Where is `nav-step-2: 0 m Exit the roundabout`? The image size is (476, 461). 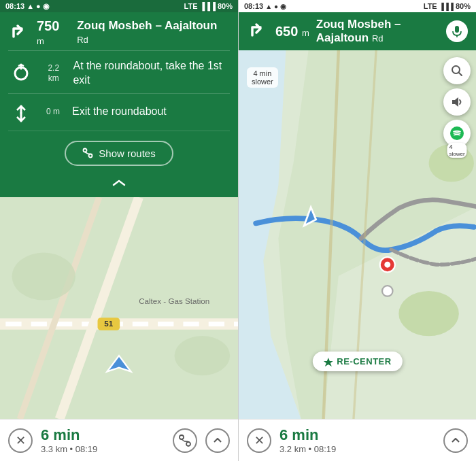
nav-step-2: 0 m Exit the roundabout is located at coordinates (119, 113).